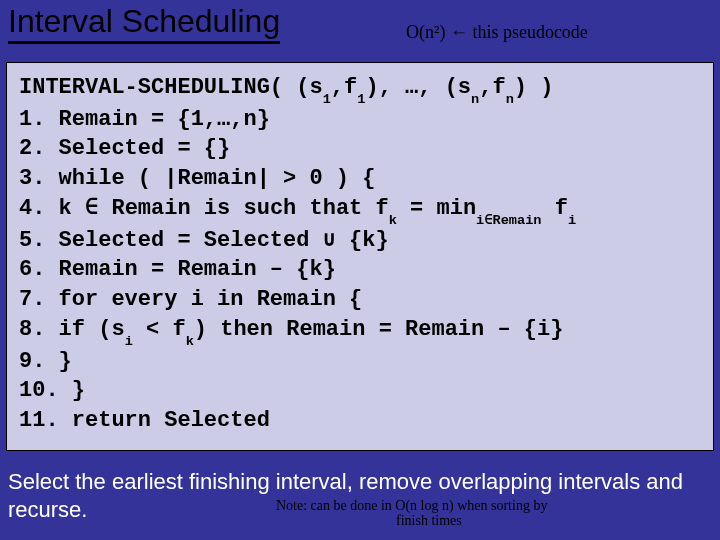  Describe the element at coordinates (360, 300) in the screenshot. I see `code-line: 7. for every i in Remain {` at that location.